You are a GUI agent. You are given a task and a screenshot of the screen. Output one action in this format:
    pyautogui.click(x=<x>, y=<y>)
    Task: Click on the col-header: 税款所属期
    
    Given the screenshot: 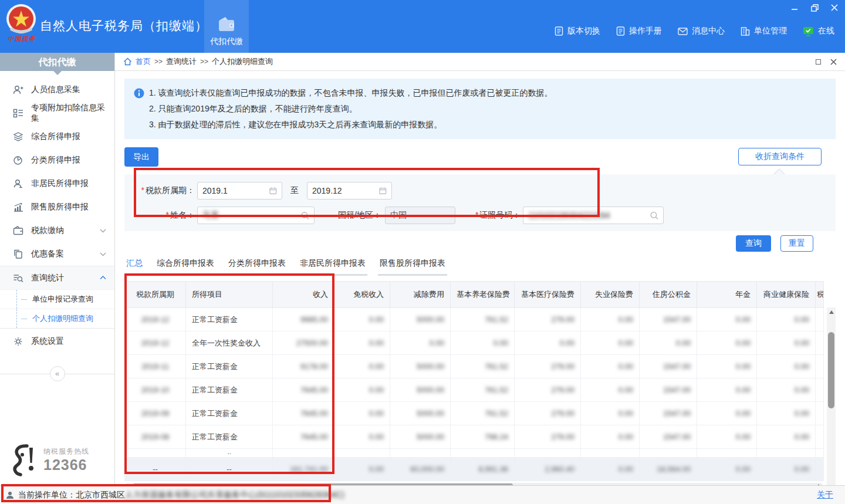 What is the action you would take?
    pyautogui.click(x=156, y=295)
    